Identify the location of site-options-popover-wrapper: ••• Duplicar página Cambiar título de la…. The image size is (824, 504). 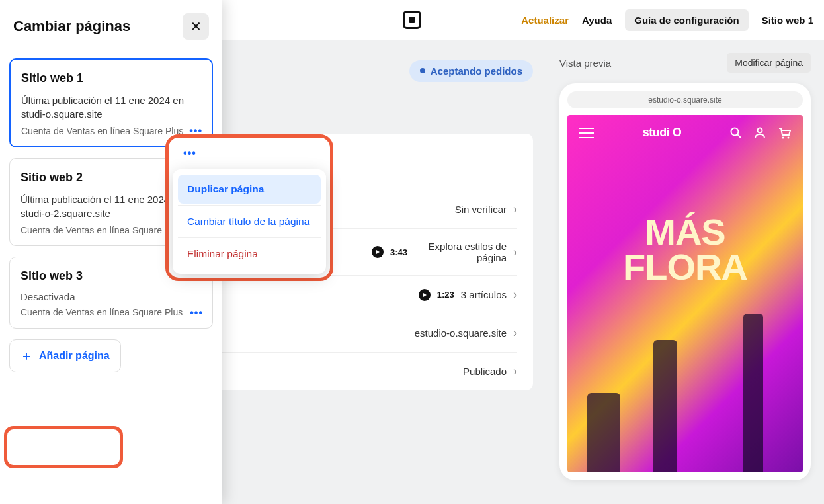
(249, 208).